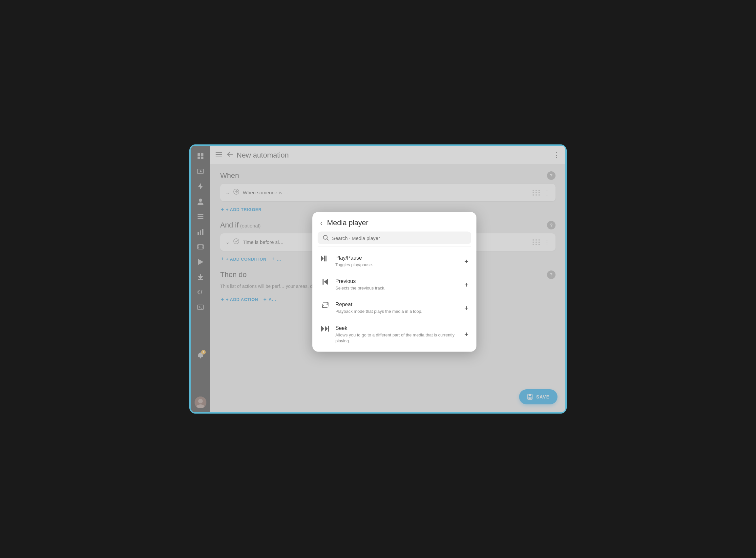 The image size is (756, 558). I want to click on repeat-text: Repeat Playback mode that plays the medi…, so click(397, 308).